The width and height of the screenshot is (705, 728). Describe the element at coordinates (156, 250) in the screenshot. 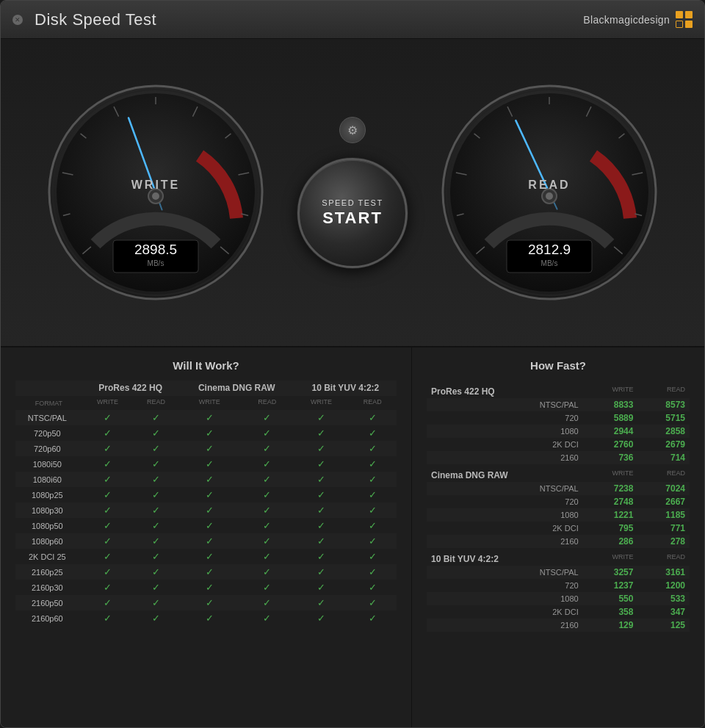

I see `svg-text: 2898.5` at that location.